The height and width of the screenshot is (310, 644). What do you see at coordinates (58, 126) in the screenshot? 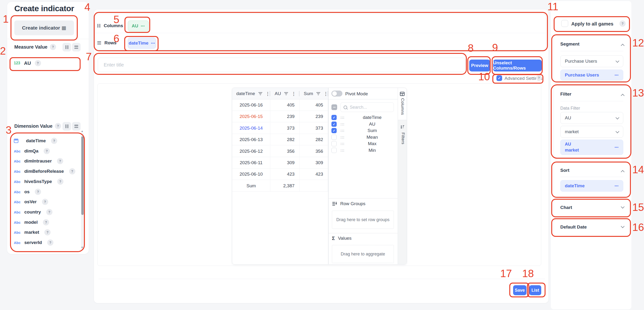
I see `dimension-help-icon: ?` at bounding box center [58, 126].